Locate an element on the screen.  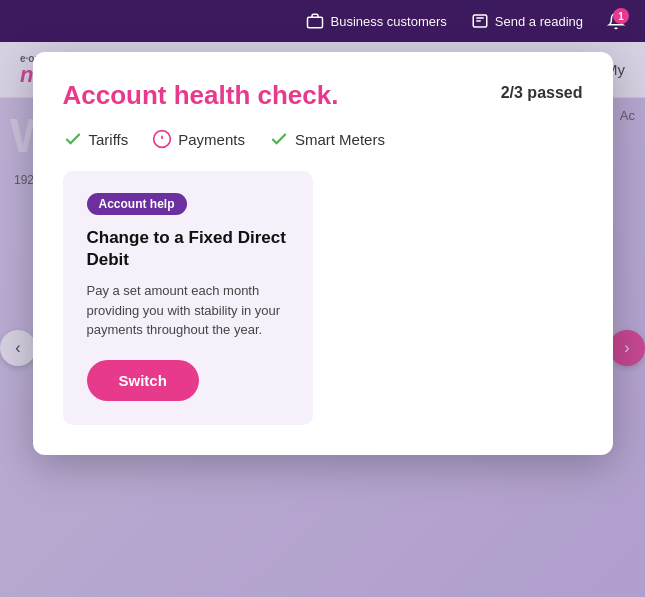
check-payments-label: Payments is located at coordinates (212, 140).